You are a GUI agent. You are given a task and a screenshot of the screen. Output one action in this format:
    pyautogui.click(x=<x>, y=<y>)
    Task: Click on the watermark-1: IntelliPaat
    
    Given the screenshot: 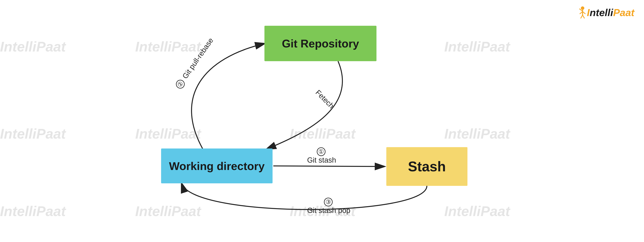 What is the action you would take?
    pyautogui.click(x=33, y=47)
    